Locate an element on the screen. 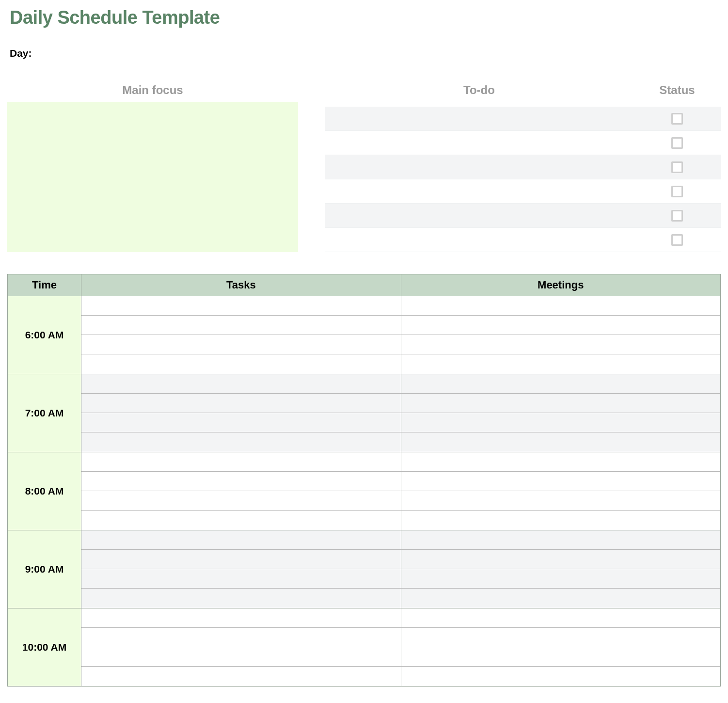  time-cell: 8:00 AM is located at coordinates (45, 491).